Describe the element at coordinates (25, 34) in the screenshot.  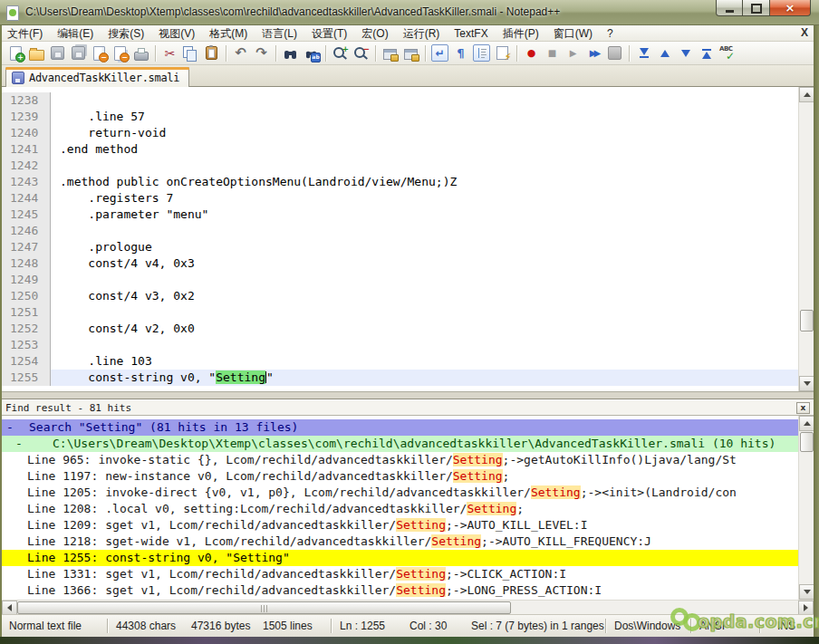
I see `menu-item: 文件(F)` at that location.